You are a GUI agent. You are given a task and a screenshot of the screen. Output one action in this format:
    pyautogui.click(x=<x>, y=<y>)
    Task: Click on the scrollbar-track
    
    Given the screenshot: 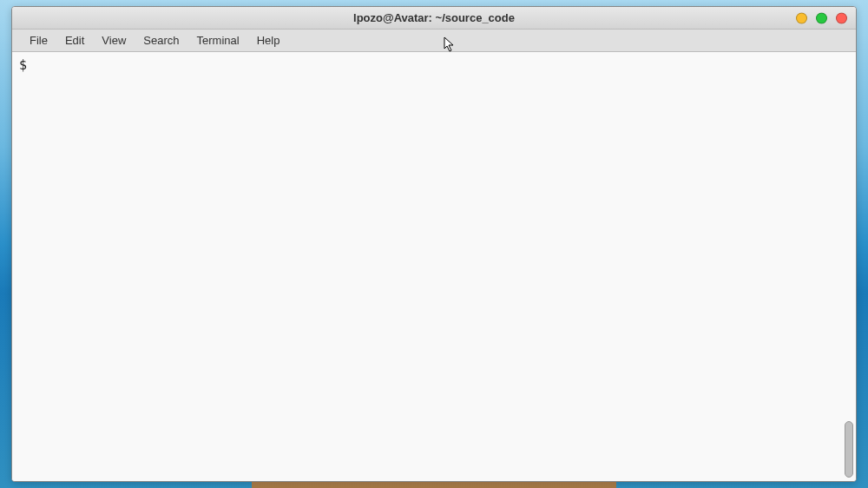 What is the action you would take?
    pyautogui.click(x=849, y=267)
    